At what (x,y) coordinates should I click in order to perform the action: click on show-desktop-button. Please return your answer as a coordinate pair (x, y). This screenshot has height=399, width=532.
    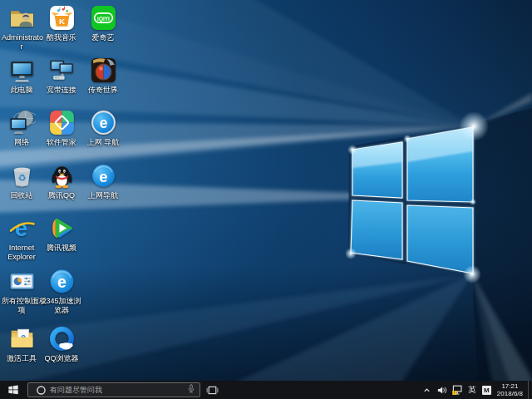
    Looking at the image, I should click on (530, 390).